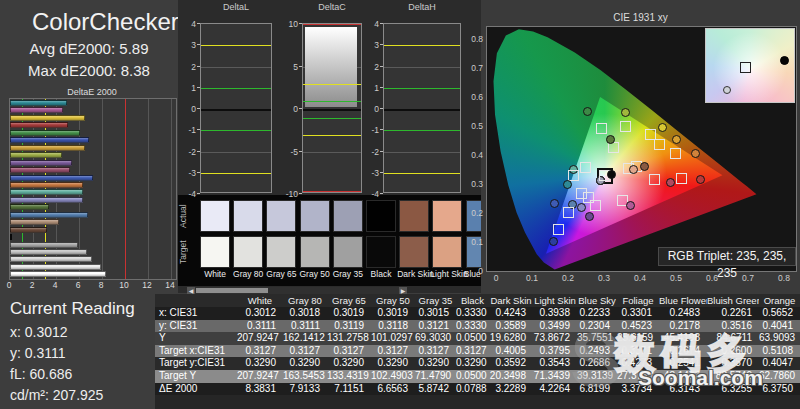  What do you see at coordinates (36, 110) in the screenshot?
I see `deltae-bar-magenta` at bounding box center [36, 110].